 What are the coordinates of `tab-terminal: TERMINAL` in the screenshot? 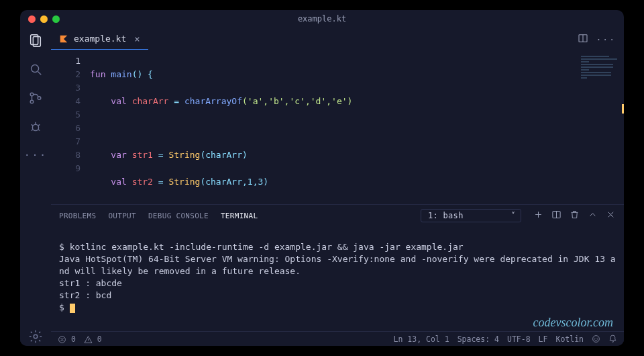 It's located at (239, 216).